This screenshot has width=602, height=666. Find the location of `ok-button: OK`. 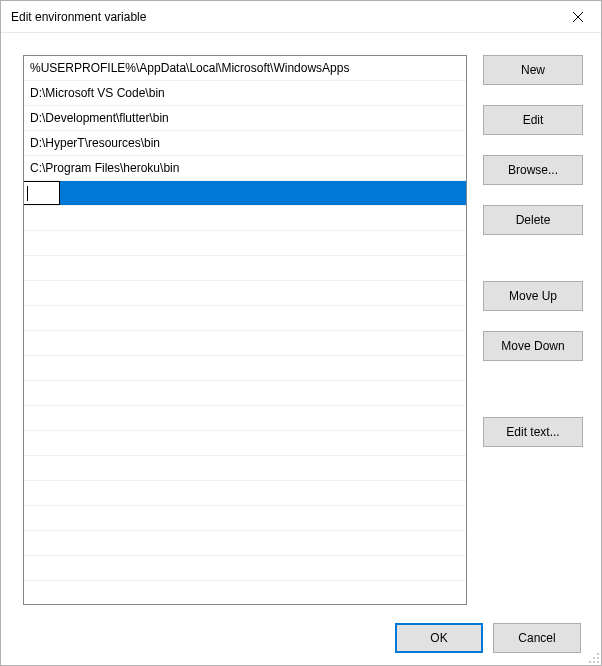

ok-button: OK is located at coordinates (439, 638).